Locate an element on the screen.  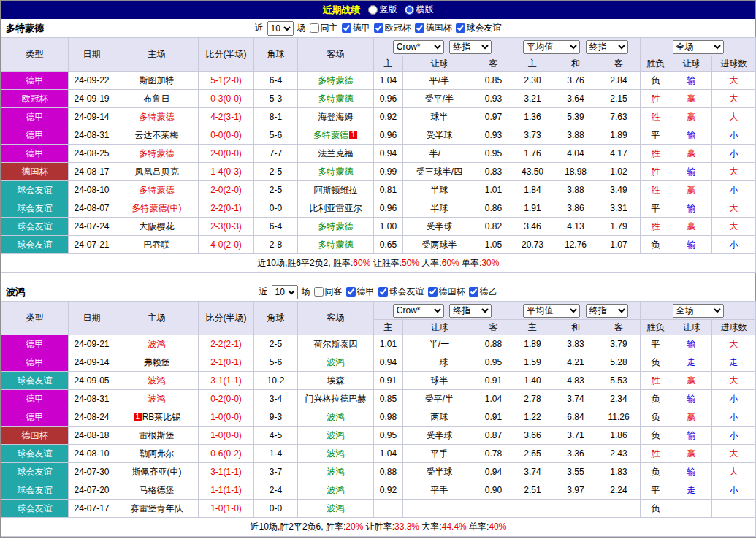
score-cell: 5-1(2-0) is located at coordinates (226, 80).